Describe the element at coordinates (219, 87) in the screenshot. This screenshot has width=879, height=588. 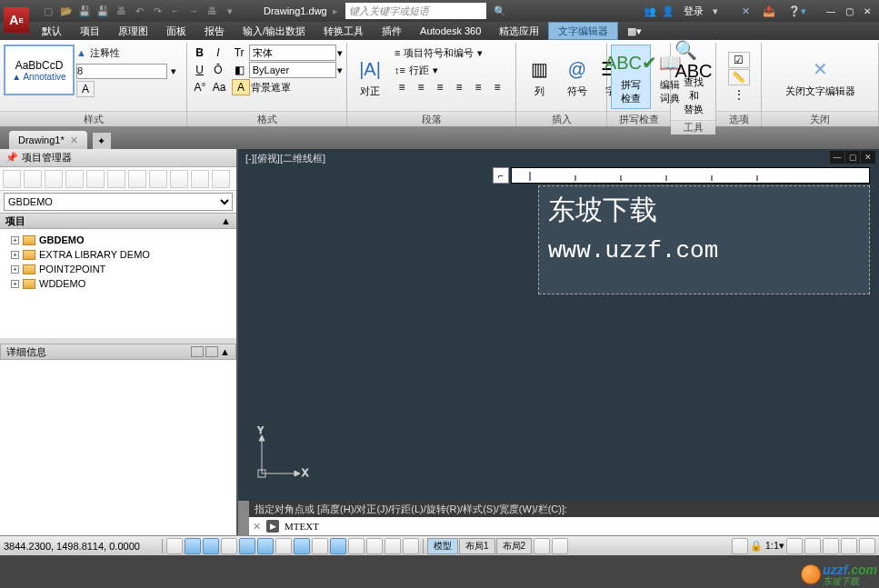
I see `case-button: Aa` at that location.